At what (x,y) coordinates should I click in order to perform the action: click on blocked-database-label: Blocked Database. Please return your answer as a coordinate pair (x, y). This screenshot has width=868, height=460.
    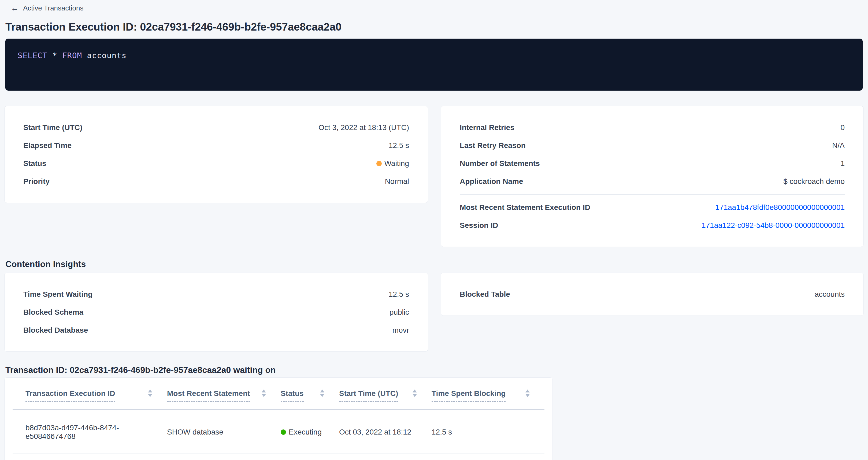
    Looking at the image, I should click on (56, 330).